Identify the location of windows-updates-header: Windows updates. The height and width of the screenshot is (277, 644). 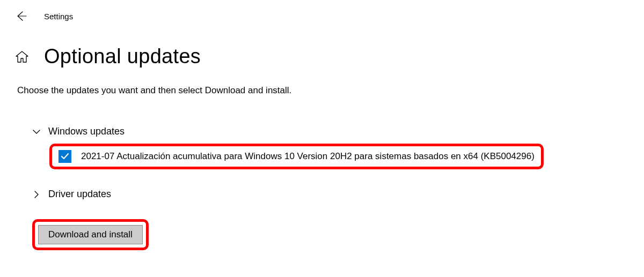
(330, 132).